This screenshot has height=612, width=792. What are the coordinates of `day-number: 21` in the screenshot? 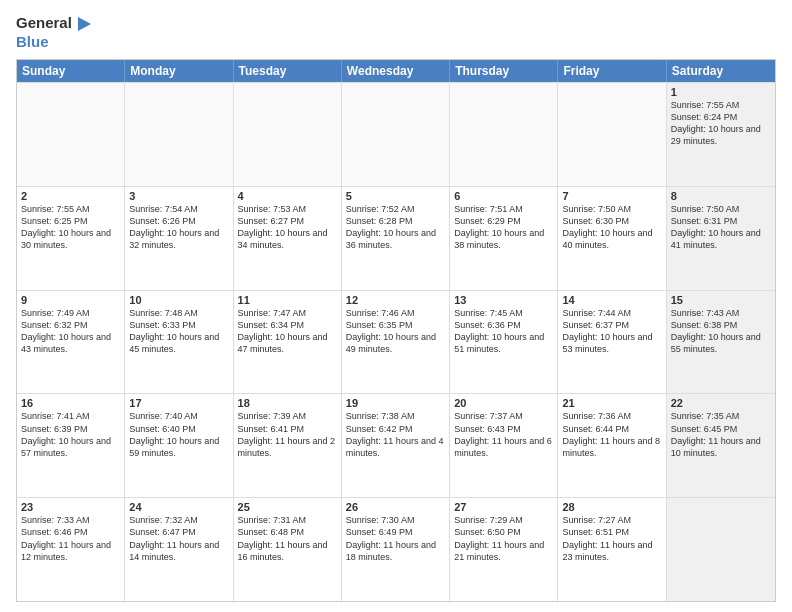 It's located at (612, 403).